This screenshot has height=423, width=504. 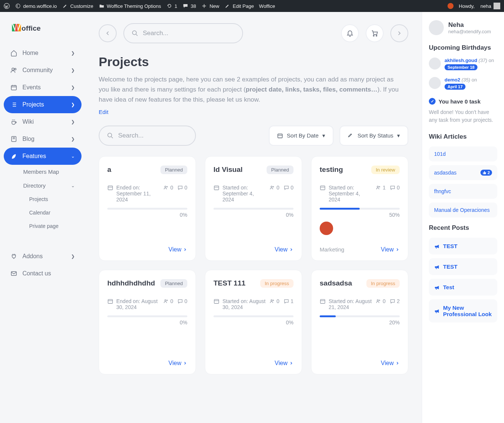 I want to click on cart-icon, so click(x=375, y=33).